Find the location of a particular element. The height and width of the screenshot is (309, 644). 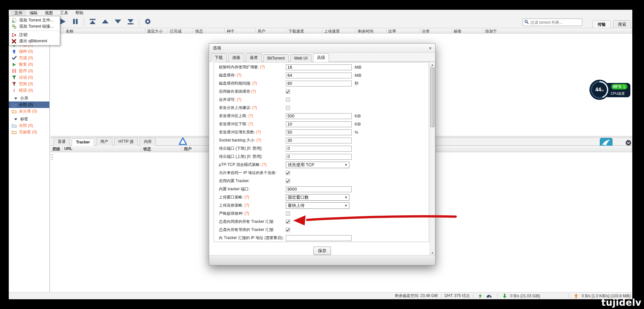

torrent-column-状态: 状态 is located at coordinates (209, 31).